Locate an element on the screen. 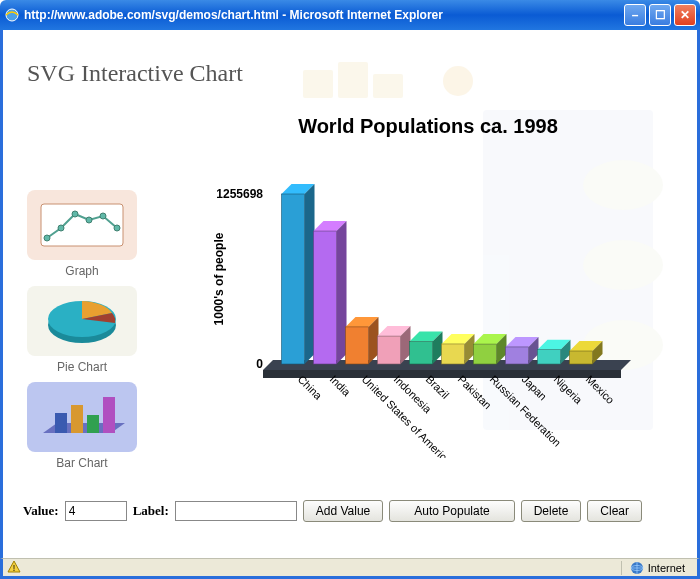  input-toolbar: Value: Label: Add Value Auto Populate De… is located at coordinates (332, 511).